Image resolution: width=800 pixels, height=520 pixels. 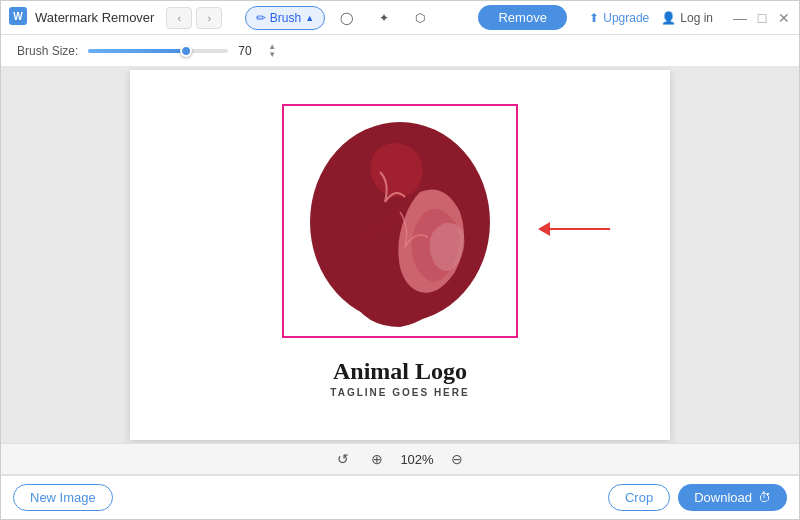 What do you see at coordinates (261, 18) in the screenshot?
I see `brush-icon: ✏` at bounding box center [261, 18].